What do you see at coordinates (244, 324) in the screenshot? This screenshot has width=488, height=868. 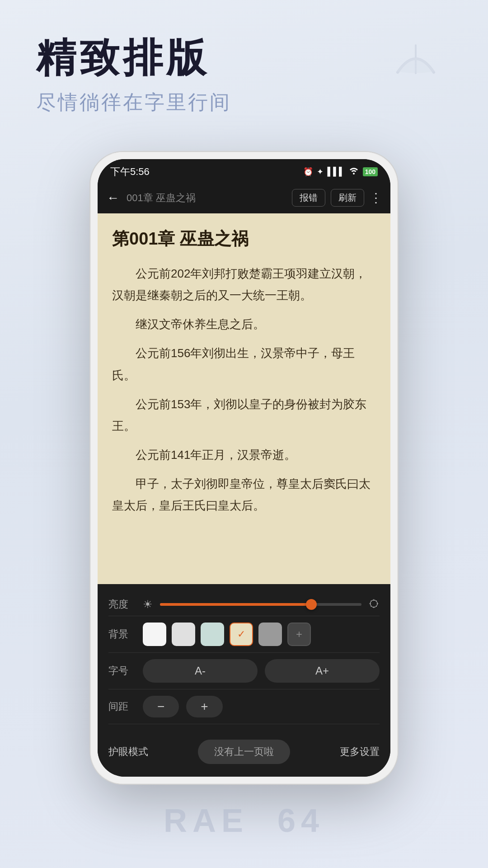 I see `content-paragraph: 继汉文帝休养生息之后。` at bounding box center [244, 324].